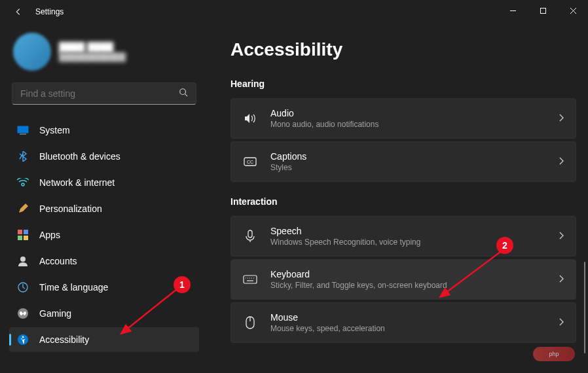  Describe the element at coordinates (104, 209) in the screenshot. I see `sidebar-item-personalization: Personalization` at that location.